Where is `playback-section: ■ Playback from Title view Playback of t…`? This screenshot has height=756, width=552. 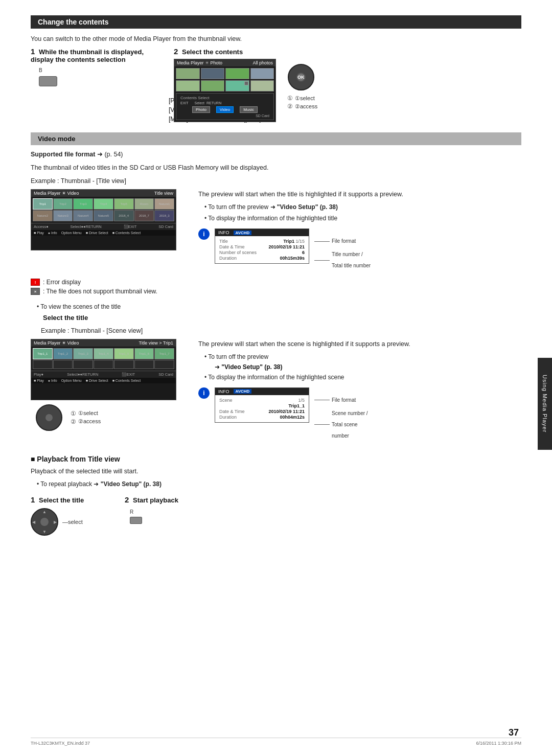
playback-section: ■ Playback from Title view Playback of t… is located at coordinates (276, 495).